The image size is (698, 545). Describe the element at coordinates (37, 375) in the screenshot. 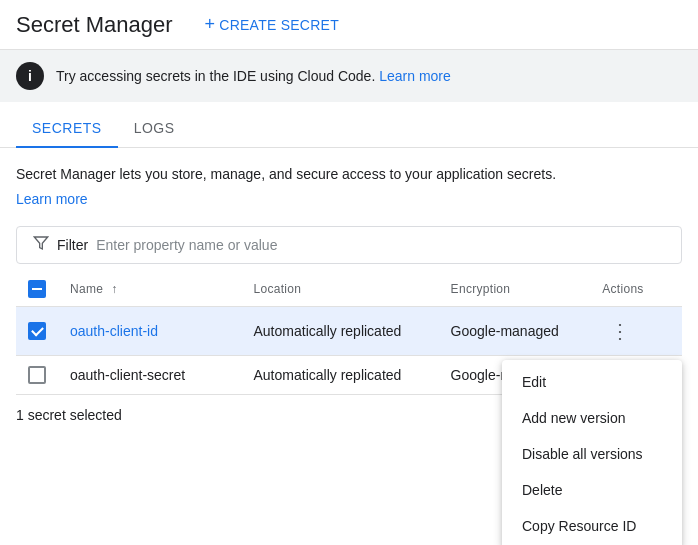

I see `row2-checkbox` at that location.